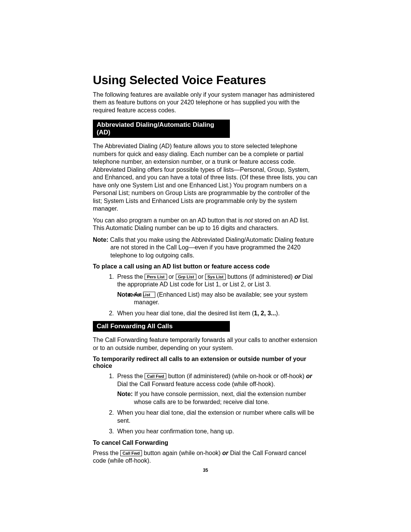 The width and height of the screenshot is (411, 532). I want to click on section-header-call-forwarding: Call Forwarding All Calls, so click(161, 326).